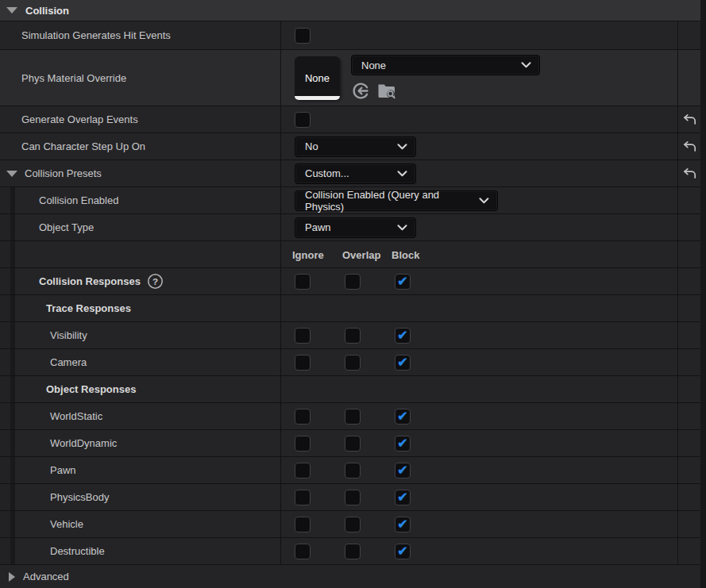  I want to click on category-header-collision: Collision, so click(350, 11).